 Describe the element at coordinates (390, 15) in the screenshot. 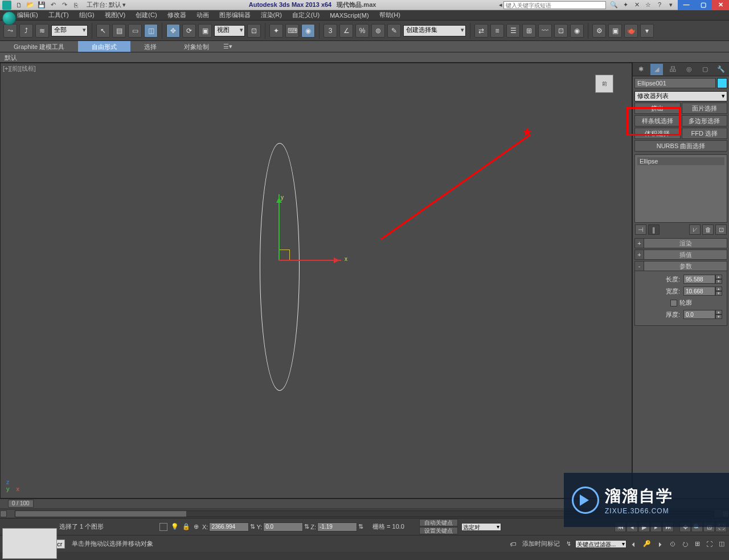

I see `menu-help: 帮助(H)` at that location.